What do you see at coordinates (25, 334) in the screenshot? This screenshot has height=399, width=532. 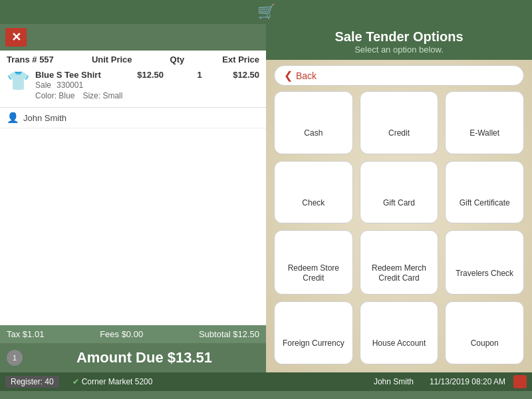 I see `tax-label: Tax $1.01` at bounding box center [25, 334].